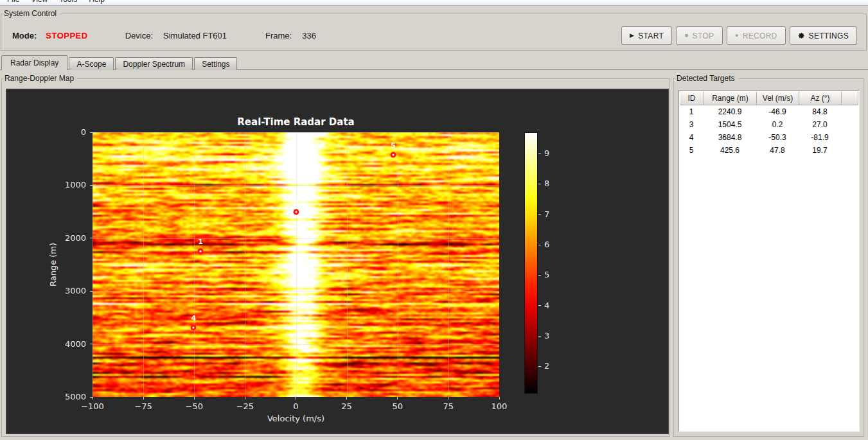 This screenshot has width=868, height=440. Describe the element at coordinates (70, 238) in the screenshot. I see `y-tick-label: 2000` at that location.